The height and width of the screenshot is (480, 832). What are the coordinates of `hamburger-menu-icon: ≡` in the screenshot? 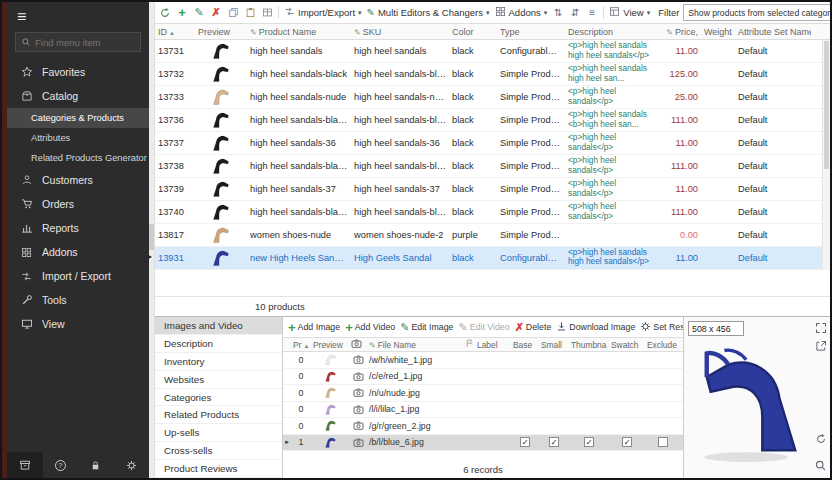 It's located at (78, 16).